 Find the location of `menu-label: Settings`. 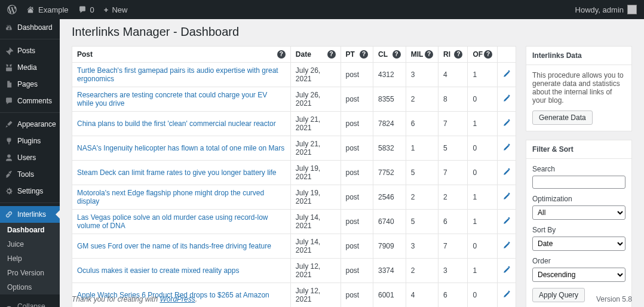

menu-label: Settings is located at coordinates (30, 191).